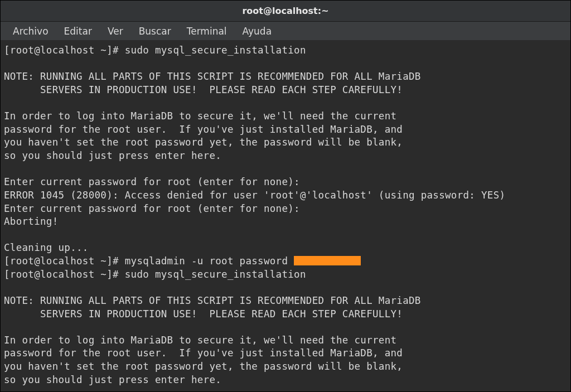  I want to click on menu-ver: Ver, so click(115, 31).